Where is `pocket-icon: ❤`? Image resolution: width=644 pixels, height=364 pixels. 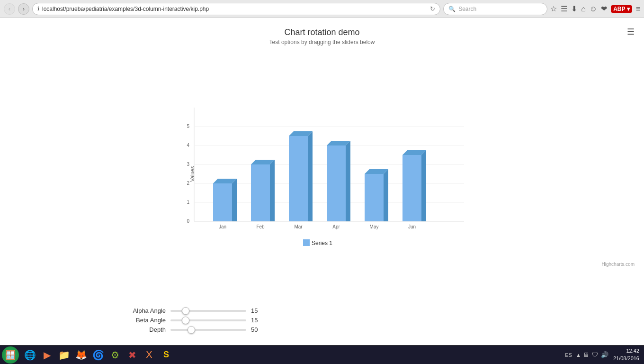 pocket-icon: ❤ is located at coordinates (604, 9).